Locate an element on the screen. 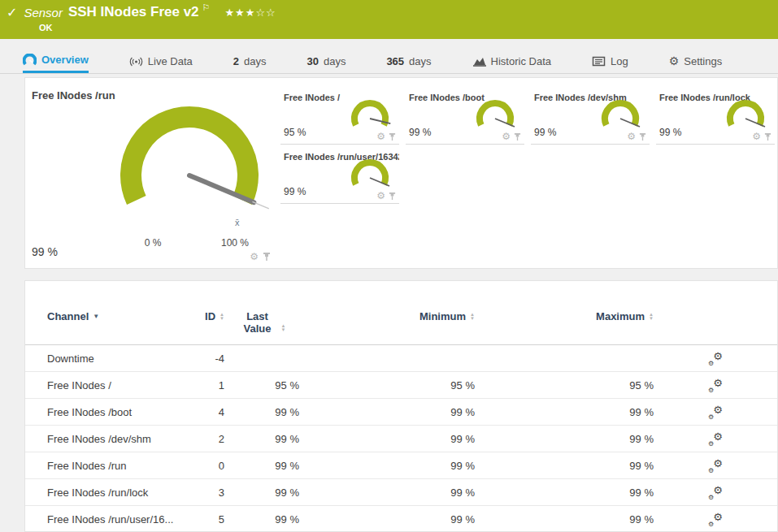 The image size is (778, 532). tab-label: Settings is located at coordinates (702, 62).